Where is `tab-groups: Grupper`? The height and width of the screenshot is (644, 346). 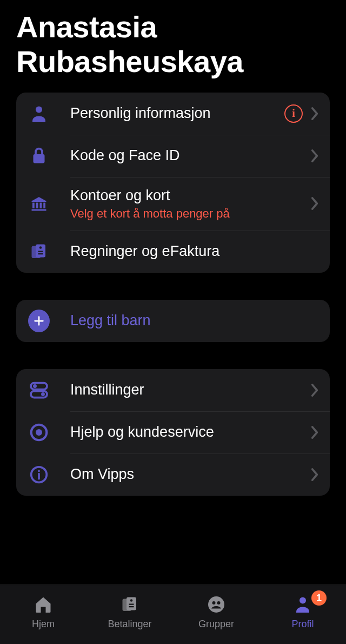 tab-groups: Grupper is located at coordinates (216, 612).